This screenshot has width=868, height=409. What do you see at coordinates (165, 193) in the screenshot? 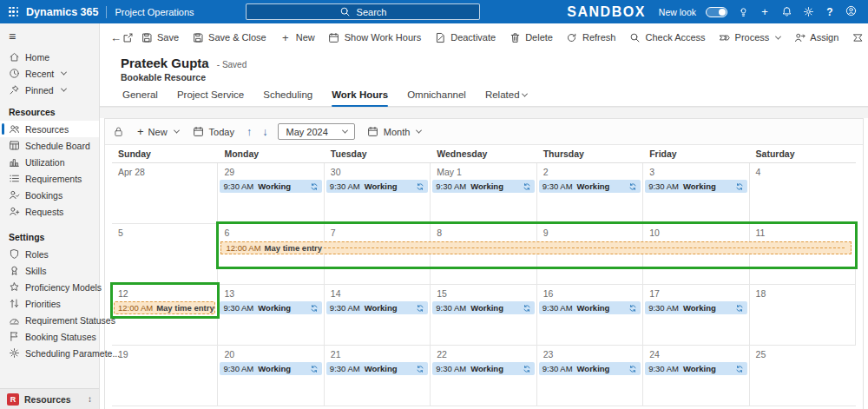
I see `day-cell-apr-28: Apr 28` at bounding box center [165, 193].